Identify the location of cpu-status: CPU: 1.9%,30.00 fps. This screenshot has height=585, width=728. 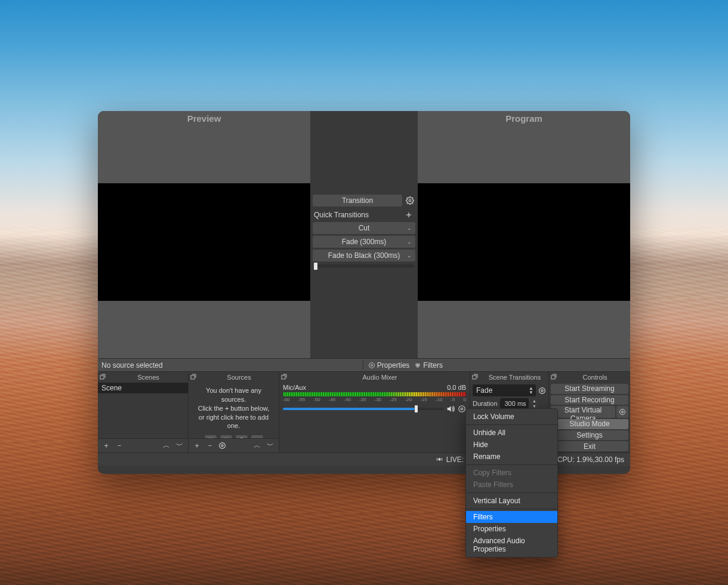
(591, 460).